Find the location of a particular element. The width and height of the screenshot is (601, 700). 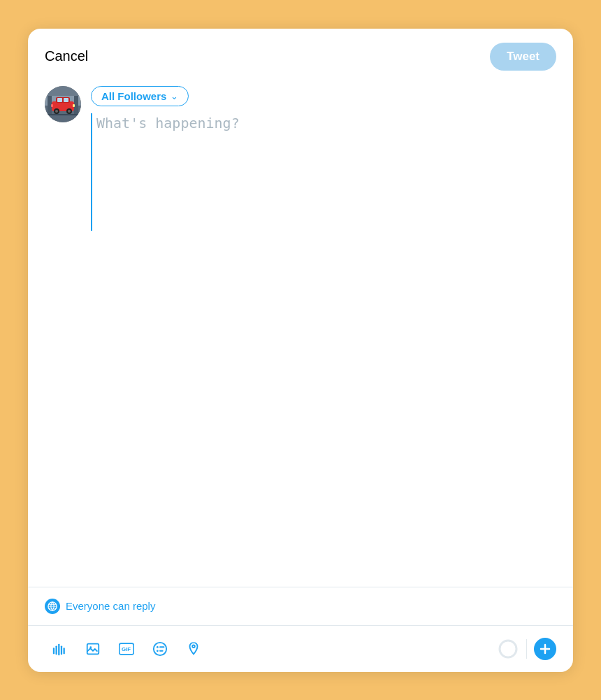

add-thread-button is located at coordinates (545, 649).